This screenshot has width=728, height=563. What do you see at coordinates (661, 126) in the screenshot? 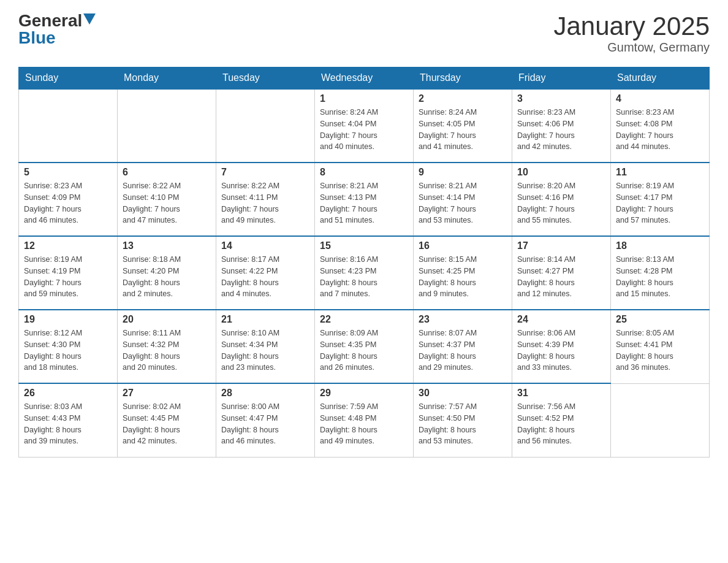
I see `calendar-cell: 4Sunrise: 8:23 AM Sunset: 4:08 PM Daylig…` at bounding box center [661, 126].